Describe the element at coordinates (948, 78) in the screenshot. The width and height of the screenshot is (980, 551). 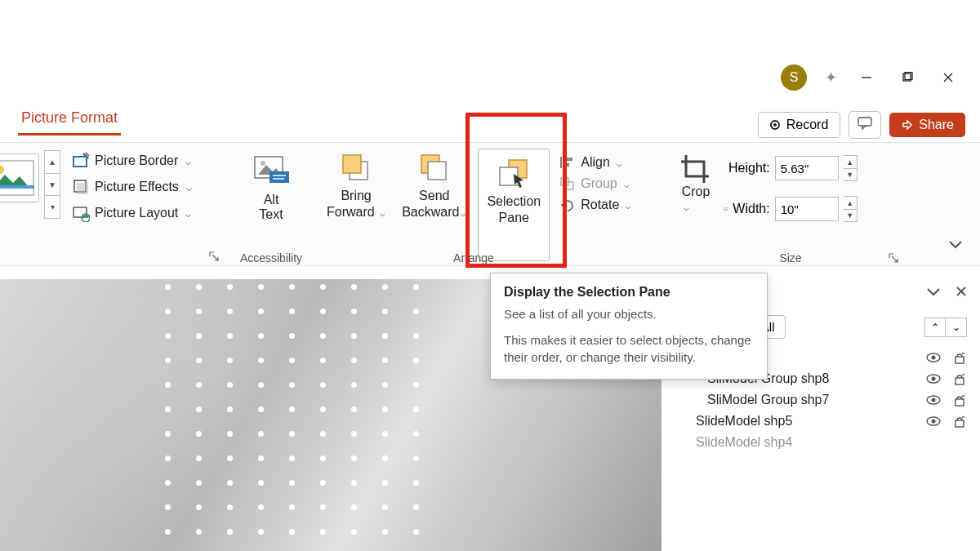
I see `close-button` at that location.